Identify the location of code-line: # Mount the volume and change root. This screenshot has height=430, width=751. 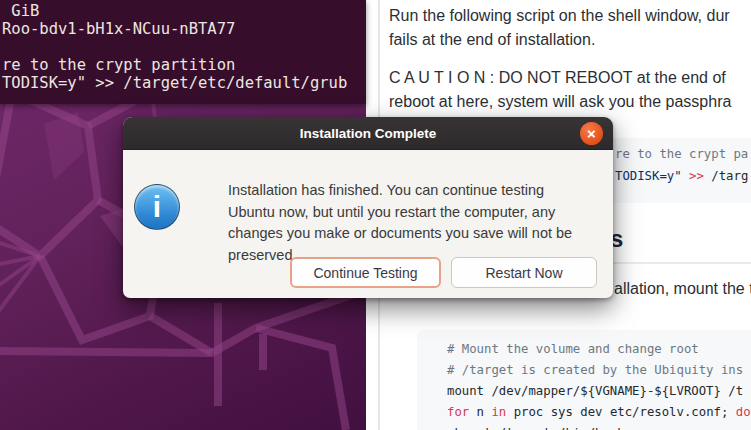
(573, 350).